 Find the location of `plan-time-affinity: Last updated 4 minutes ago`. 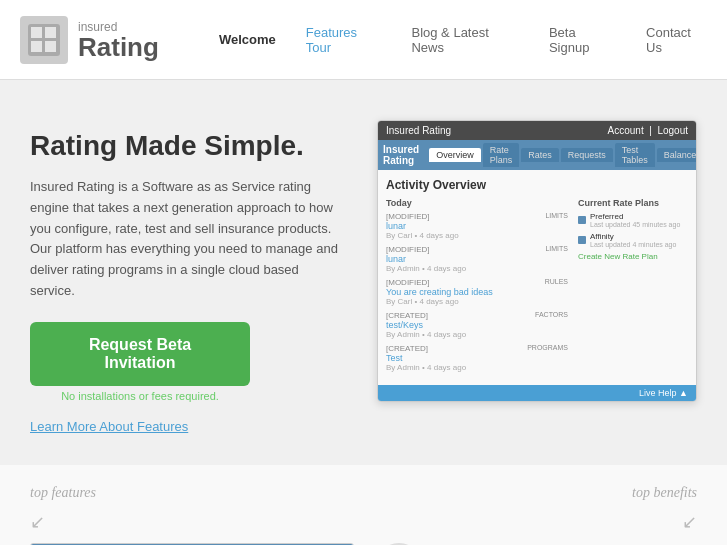

plan-time-affinity: Last updated 4 minutes ago is located at coordinates (633, 244).